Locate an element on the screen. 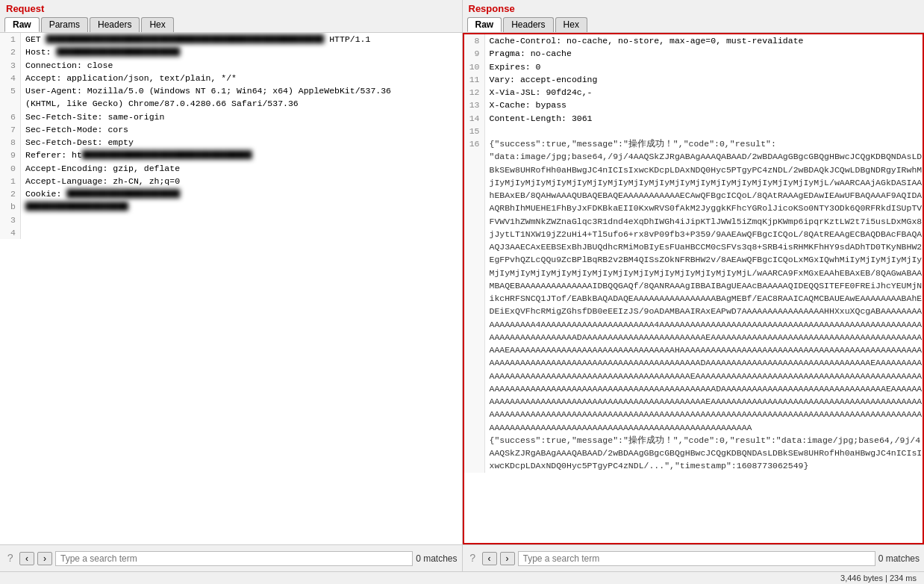 The height and width of the screenshot is (584, 924). request-search-input is located at coordinates (234, 559).